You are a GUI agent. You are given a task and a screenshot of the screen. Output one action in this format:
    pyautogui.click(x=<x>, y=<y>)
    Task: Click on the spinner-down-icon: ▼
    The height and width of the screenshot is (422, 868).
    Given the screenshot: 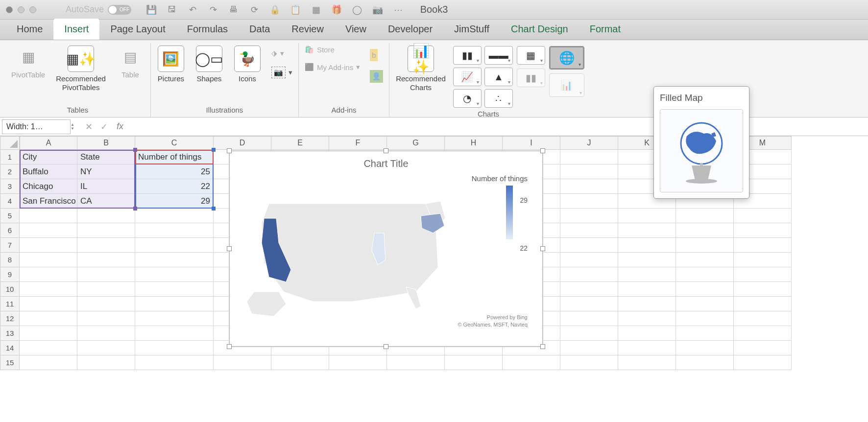 What is the action you would take?
    pyautogui.click(x=72, y=129)
    